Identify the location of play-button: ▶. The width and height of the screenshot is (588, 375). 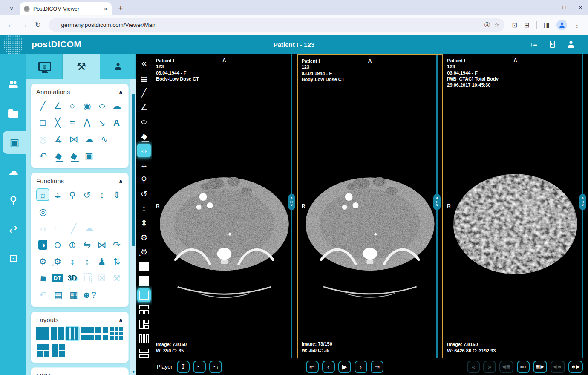
(345, 367).